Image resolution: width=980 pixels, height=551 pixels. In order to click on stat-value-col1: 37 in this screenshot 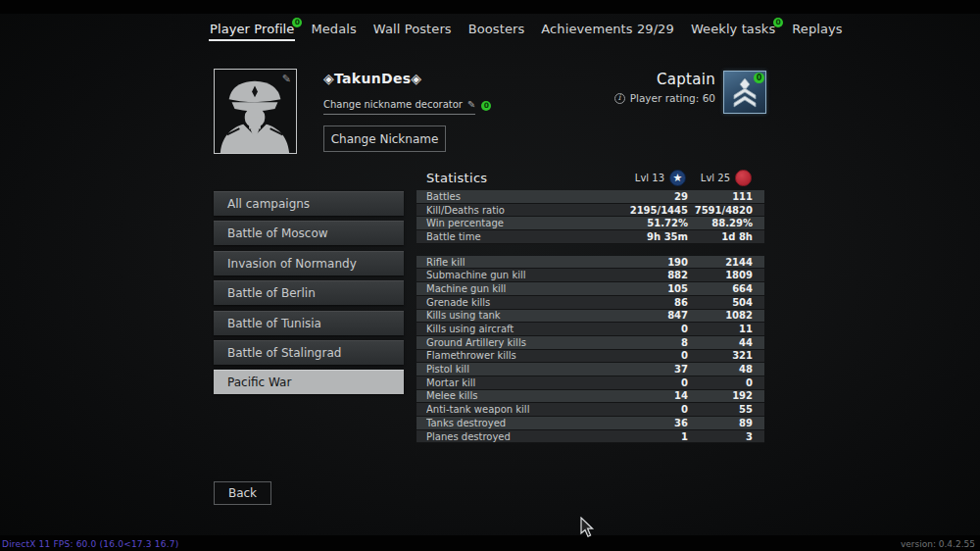, I will do `click(644, 369)`.